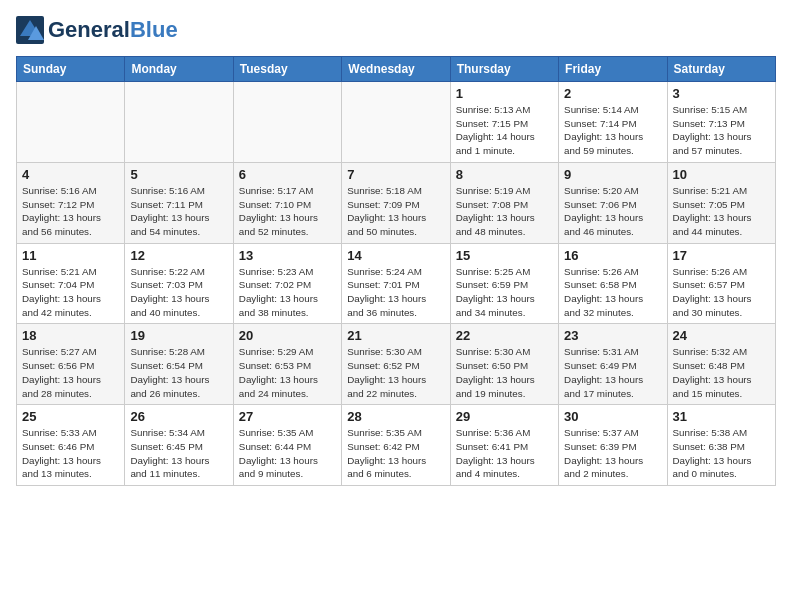 The width and height of the screenshot is (792, 612). Describe the element at coordinates (178, 454) in the screenshot. I see `day-info: Sunrise: 5:34 AM Sunset: 6:45 PM Dayligh…` at that location.